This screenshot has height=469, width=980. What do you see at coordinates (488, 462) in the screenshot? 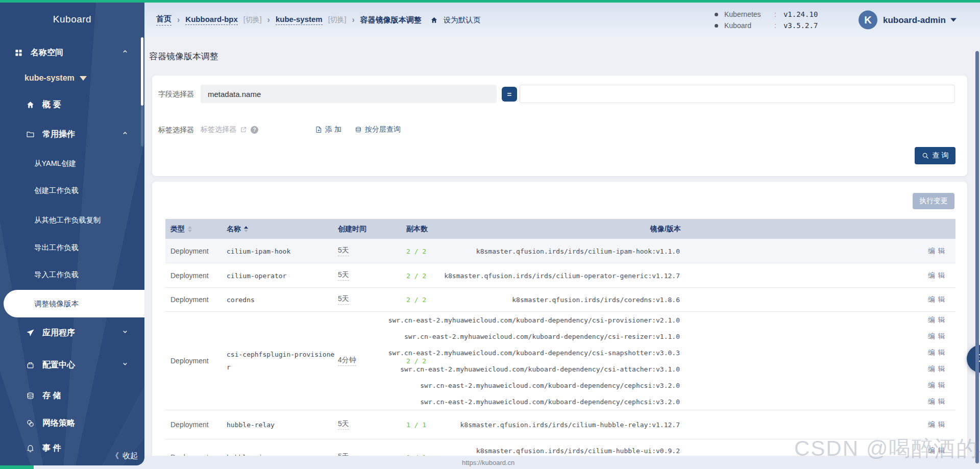
I see `status-url: https://kuboard.cn` at bounding box center [488, 462].